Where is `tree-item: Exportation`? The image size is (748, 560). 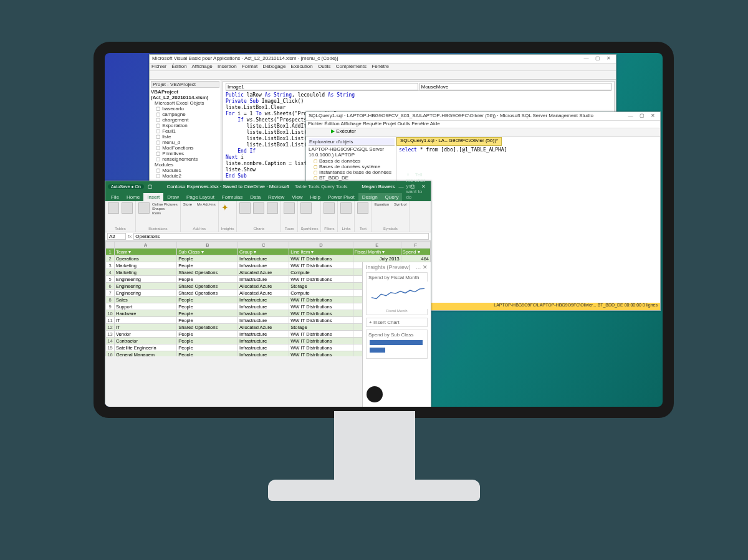
tree-item: Exportation is located at coordinates (188, 126).